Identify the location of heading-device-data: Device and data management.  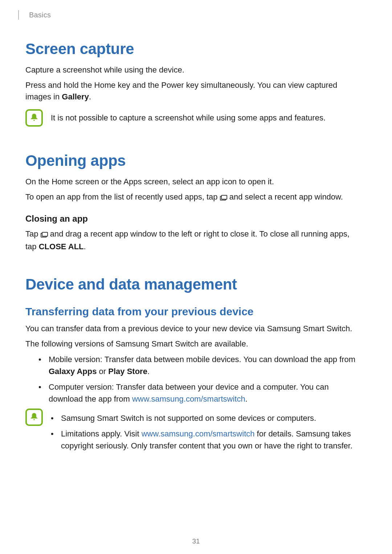
(192, 284).